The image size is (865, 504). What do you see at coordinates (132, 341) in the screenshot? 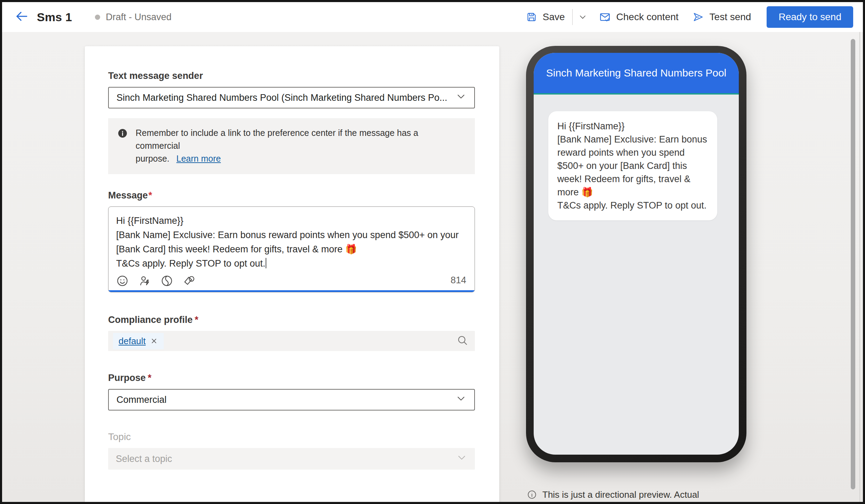
I see `compliance-chip-link: default` at bounding box center [132, 341].